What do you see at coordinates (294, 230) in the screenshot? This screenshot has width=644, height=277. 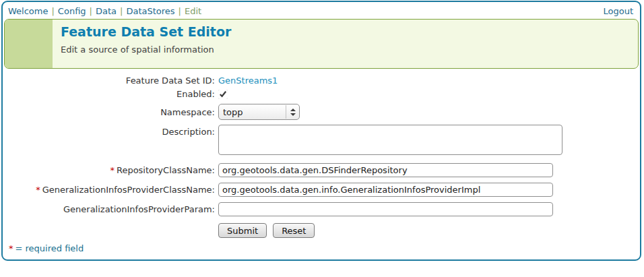 I see `reset-button: Reset` at bounding box center [294, 230].